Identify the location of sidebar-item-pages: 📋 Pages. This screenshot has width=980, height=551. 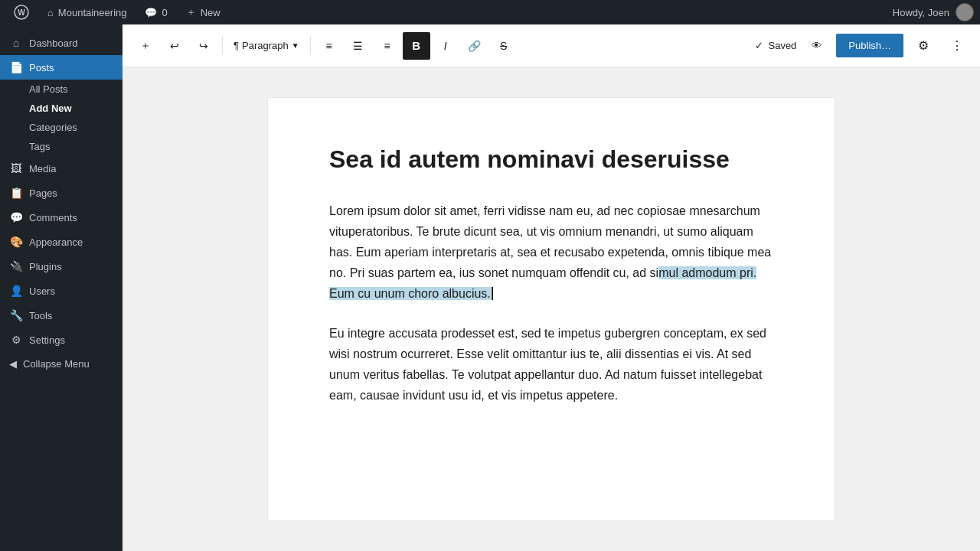
(61, 193).